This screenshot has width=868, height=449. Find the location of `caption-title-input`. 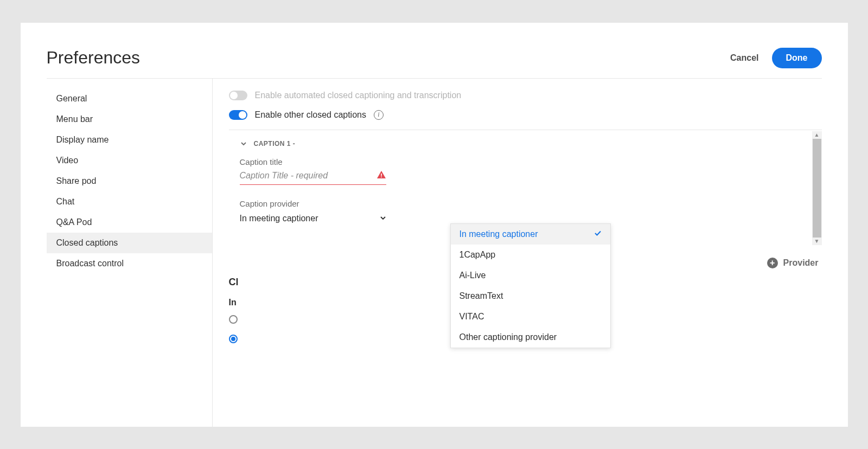

caption-title-input is located at coordinates (308, 176).